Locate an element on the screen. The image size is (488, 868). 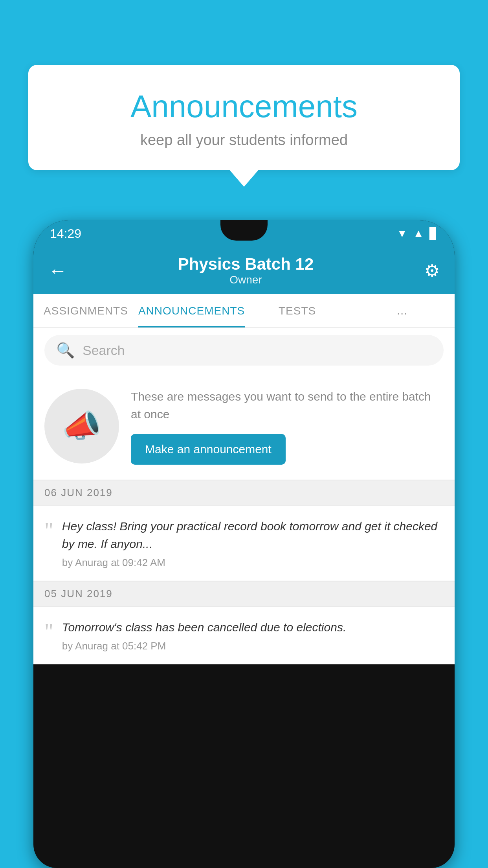
promo-description: These are messages you want to send to t… is located at coordinates (287, 405).